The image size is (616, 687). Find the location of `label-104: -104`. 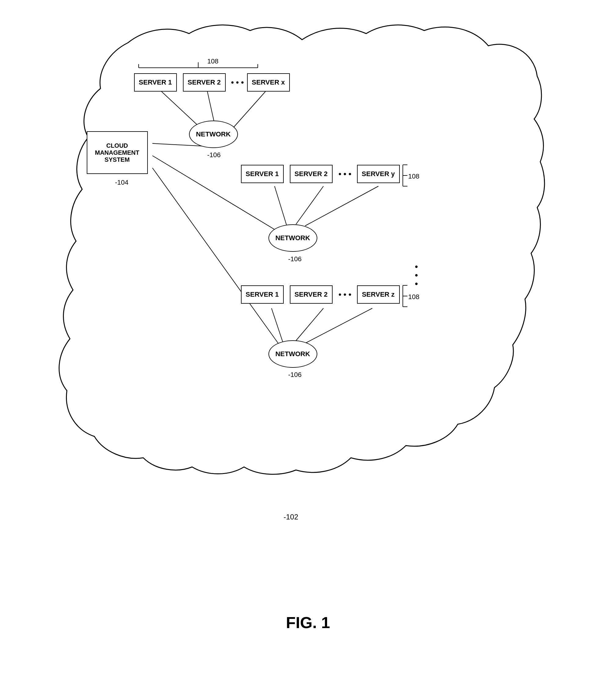

label-104: -104 is located at coordinates (122, 183).